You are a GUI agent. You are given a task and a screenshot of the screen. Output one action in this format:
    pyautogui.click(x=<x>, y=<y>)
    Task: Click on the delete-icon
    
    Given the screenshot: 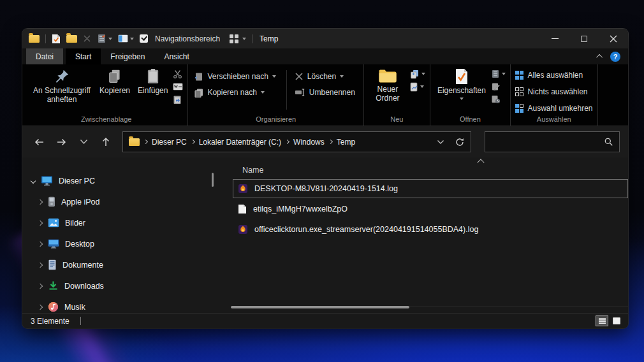 What is the action you would take?
    pyautogui.click(x=299, y=76)
    